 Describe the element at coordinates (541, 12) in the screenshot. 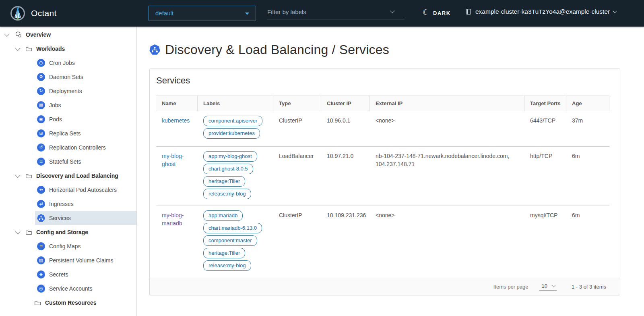

I see `cluster-context-menu: example-cluster-ka3TuTzYo4a@example-clus…` at that location.